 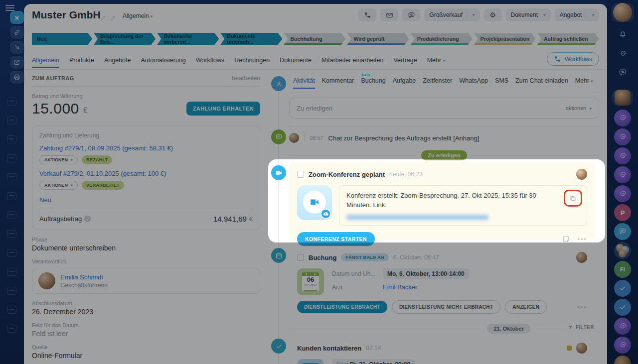 What do you see at coordinates (103, 18) in the screenshot?
I see `edit-title-icon` at bounding box center [103, 18].